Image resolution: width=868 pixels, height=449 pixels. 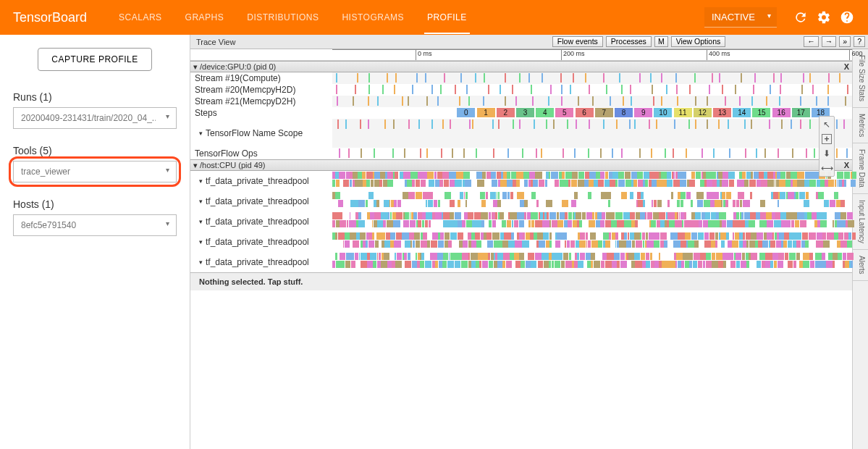 What do you see at coordinates (662, 42) in the screenshot?
I see `m-button: M` at bounding box center [662, 42].